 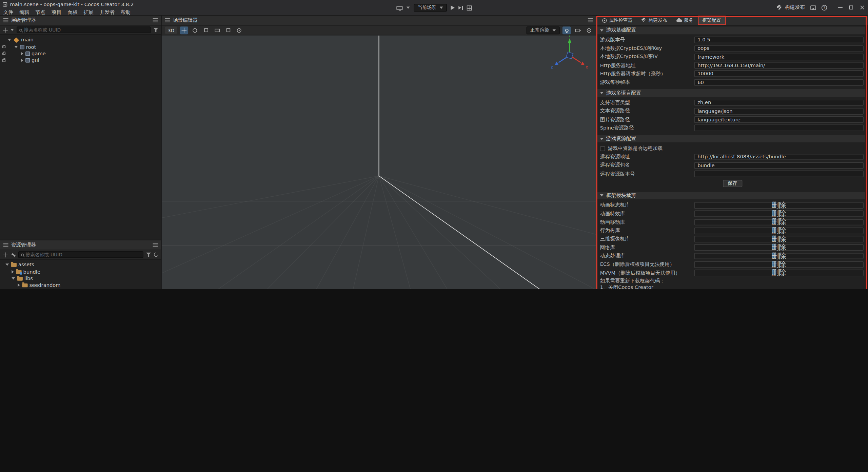 I want to click on build-publish-button: 构建发布, so click(x=791, y=7).